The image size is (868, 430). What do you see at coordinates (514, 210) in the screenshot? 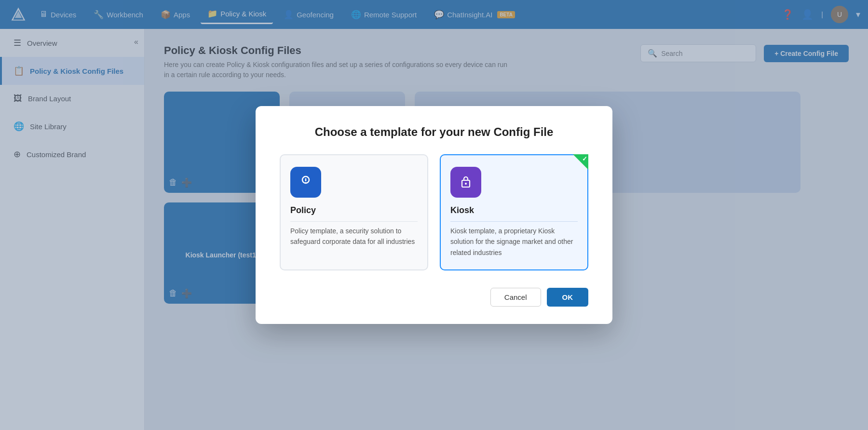
I see `kiosk-template-name: Kiosk` at bounding box center [514, 210].